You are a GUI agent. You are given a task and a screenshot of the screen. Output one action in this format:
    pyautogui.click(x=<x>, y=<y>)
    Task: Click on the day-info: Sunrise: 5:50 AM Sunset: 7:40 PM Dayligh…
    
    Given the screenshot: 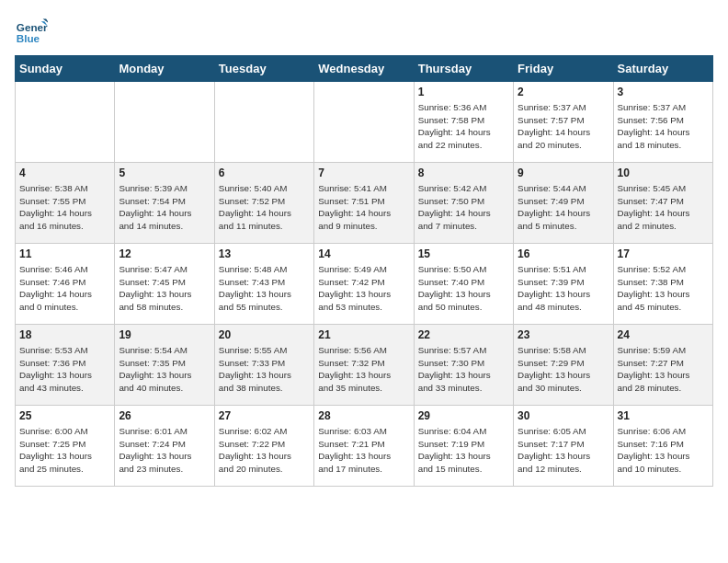 What is the action you would take?
    pyautogui.click(x=463, y=289)
    